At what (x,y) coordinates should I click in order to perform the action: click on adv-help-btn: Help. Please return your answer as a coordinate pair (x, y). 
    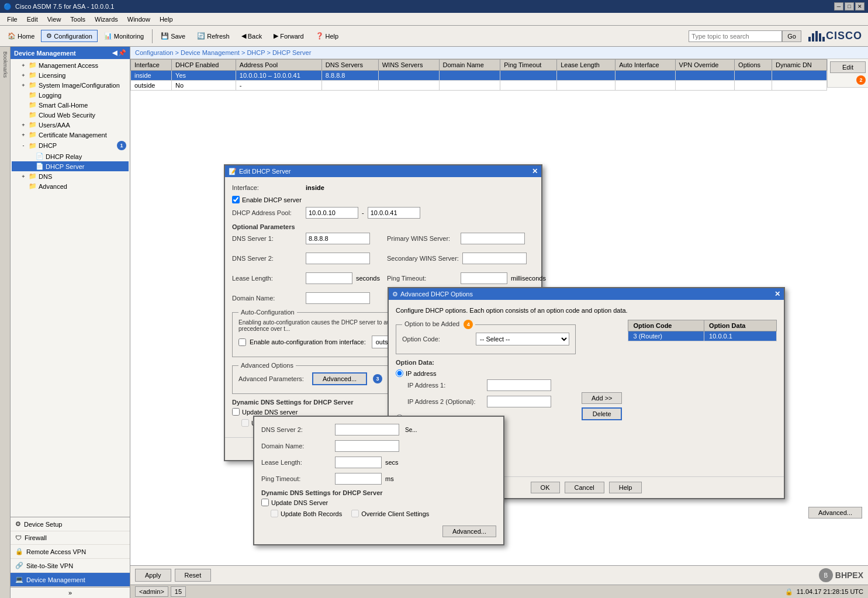
    Looking at the image, I should click on (625, 488).